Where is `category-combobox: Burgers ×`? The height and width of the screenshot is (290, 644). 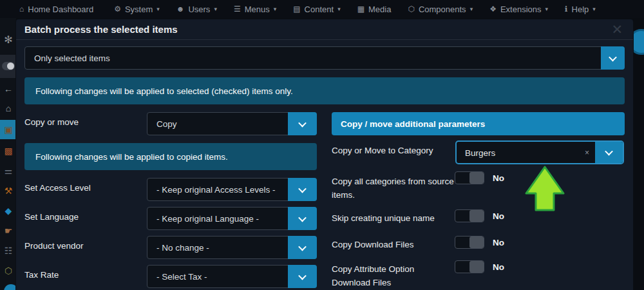 category-combobox: Burgers × is located at coordinates (540, 152).